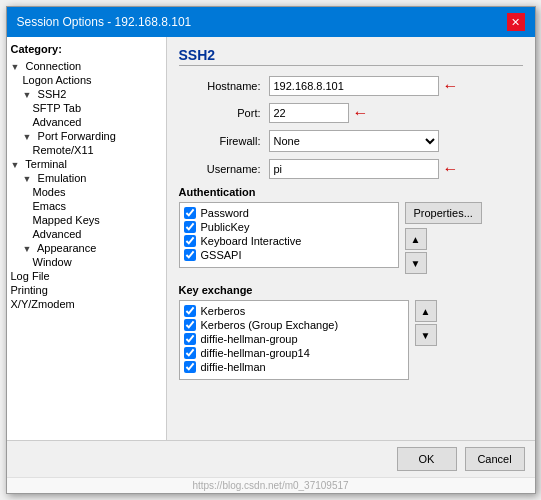 This screenshot has height=500, width=541. What do you see at coordinates (426, 335) in the screenshot?
I see `kex-scroll-down-button: ▼` at bounding box center [426, 335].